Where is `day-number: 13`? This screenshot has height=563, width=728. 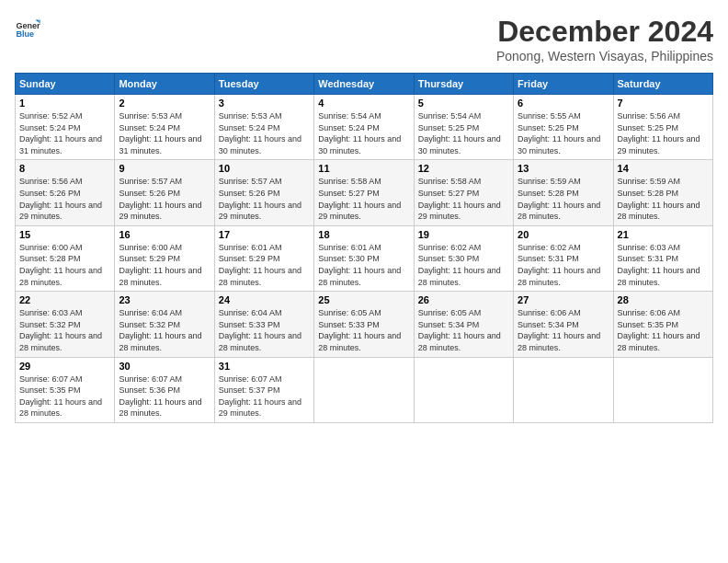 day-number: 13 is located at coordinates (563, 168).